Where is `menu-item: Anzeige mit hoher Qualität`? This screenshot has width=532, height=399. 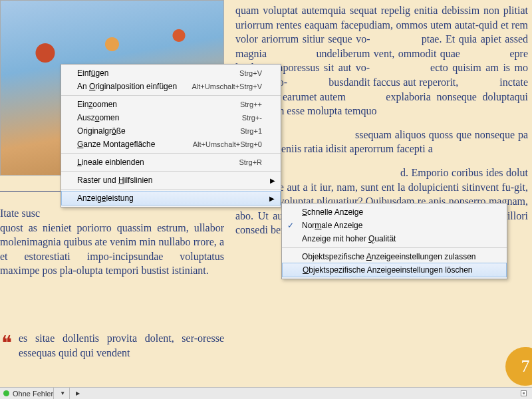
menu-item: Anzeige mit hoher Qualität is located at coordinates (394, 239).